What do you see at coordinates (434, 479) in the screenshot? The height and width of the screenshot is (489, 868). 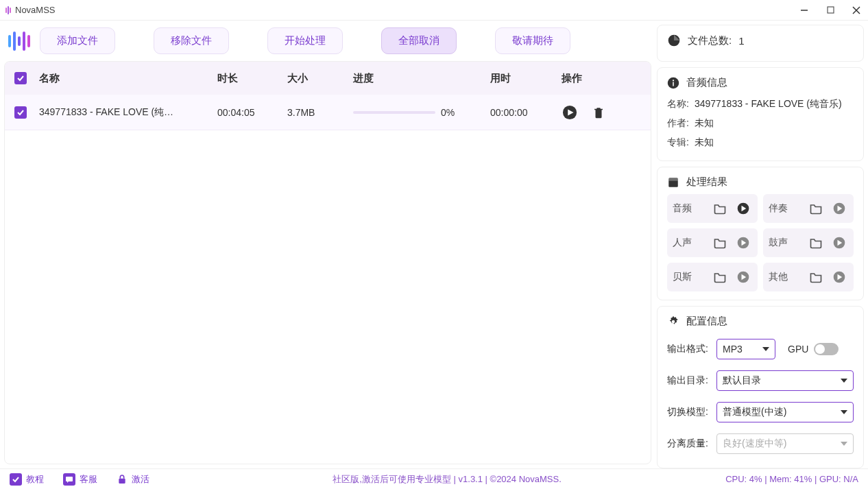 I see `footer: 教程 客服 激活 社区版,激活后可使用专业模型 | v1.3.1 | ©2024…` at bounding box center [434, 479].